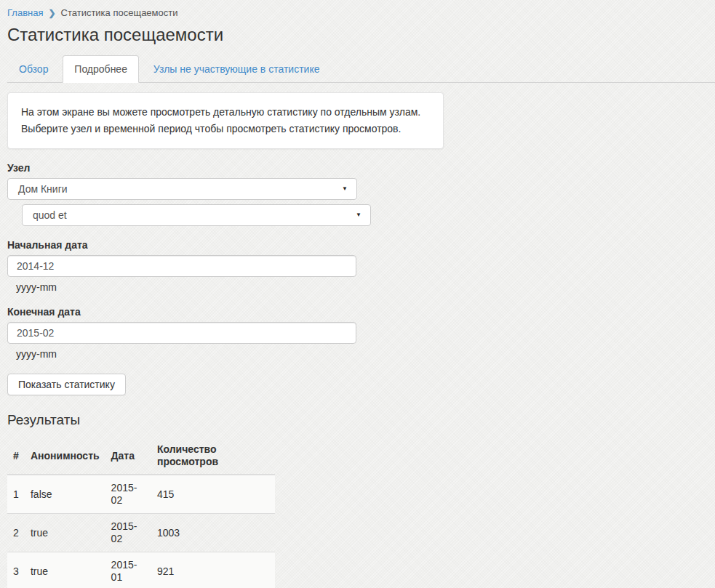 This screenshot has width=715, height=588. Describe the element at coordinates (141, 494) in the screenshot. I see `table-row: 1 false 2015-02 415` at that location.